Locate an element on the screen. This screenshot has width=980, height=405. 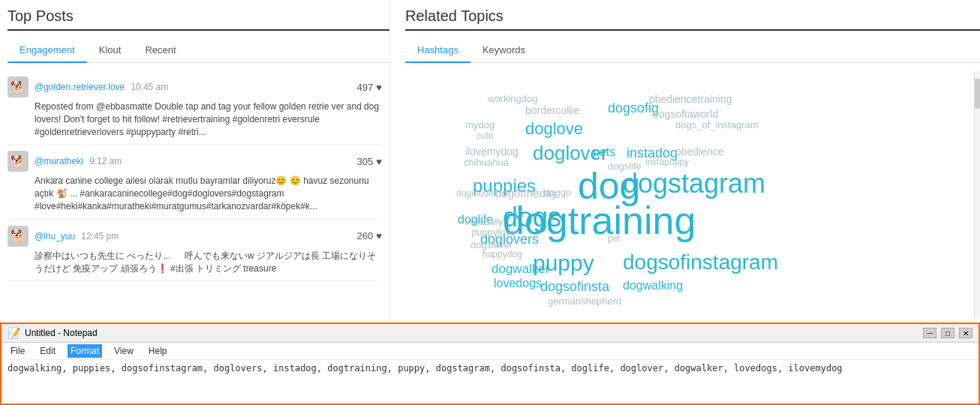
related-topics-tabs: Hashtags Keywords is located at coordinates (693, 51).